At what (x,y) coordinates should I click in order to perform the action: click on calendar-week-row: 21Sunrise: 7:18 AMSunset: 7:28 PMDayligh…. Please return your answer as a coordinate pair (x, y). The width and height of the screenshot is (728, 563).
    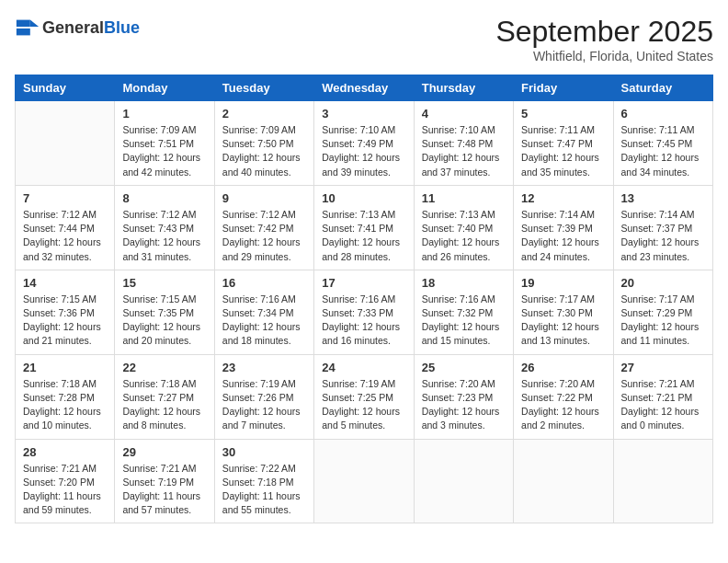
    Looking at the image, I should click on (364, 396).